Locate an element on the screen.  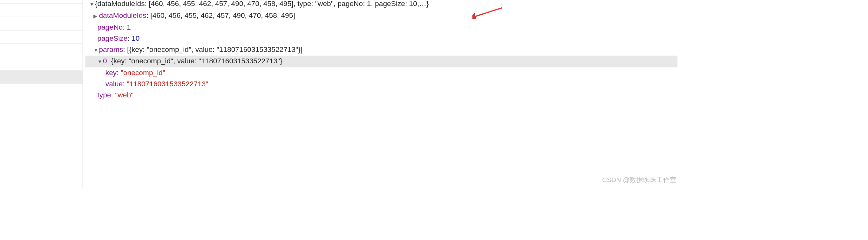
tree-params: ▼params: [{key: "onecomp_id", value: "11… is located at coordinates (381, 50).